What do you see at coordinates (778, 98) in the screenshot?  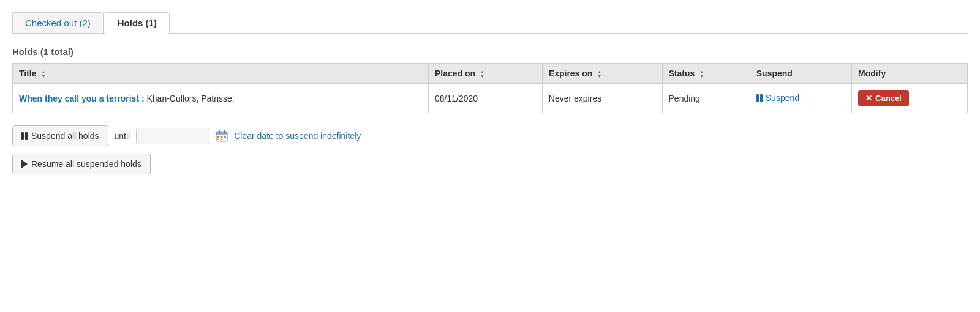 I see `suspend-button: Suspend` at bounding box center [778, 98].